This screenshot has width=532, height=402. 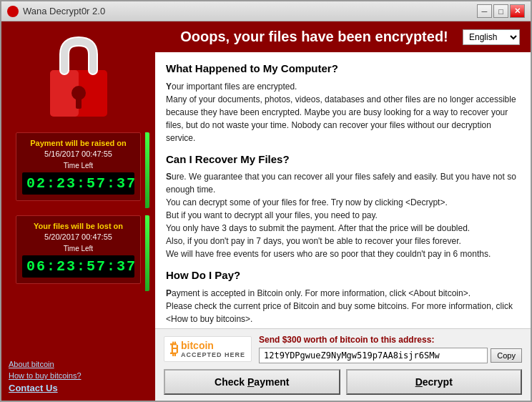 I want to click on loss-timer-date: 5/20/2017 00:47:55, so click(x=79, y=237).